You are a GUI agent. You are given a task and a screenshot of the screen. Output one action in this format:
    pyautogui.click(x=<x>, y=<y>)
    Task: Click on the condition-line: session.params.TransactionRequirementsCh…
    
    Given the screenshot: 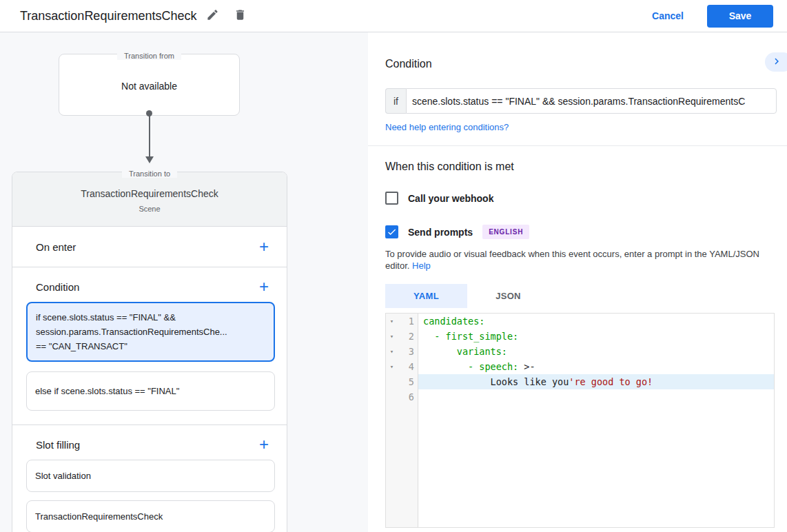 What is the action you would take?
    pyautogui.click(x=150, y=332)
    